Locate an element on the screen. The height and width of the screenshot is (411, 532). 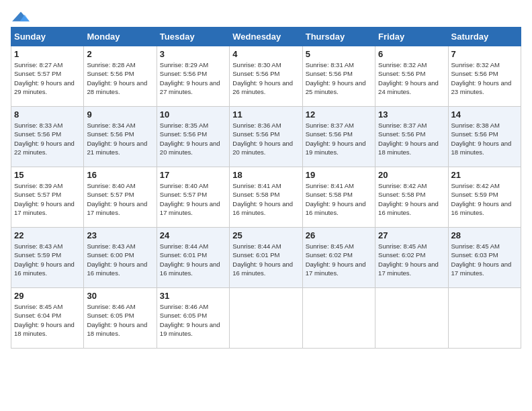
calendar-cell: 19Sunrise: 8:41 AM Sunset: 5:58 PM Dayli… is located at coordinates (339, 197).